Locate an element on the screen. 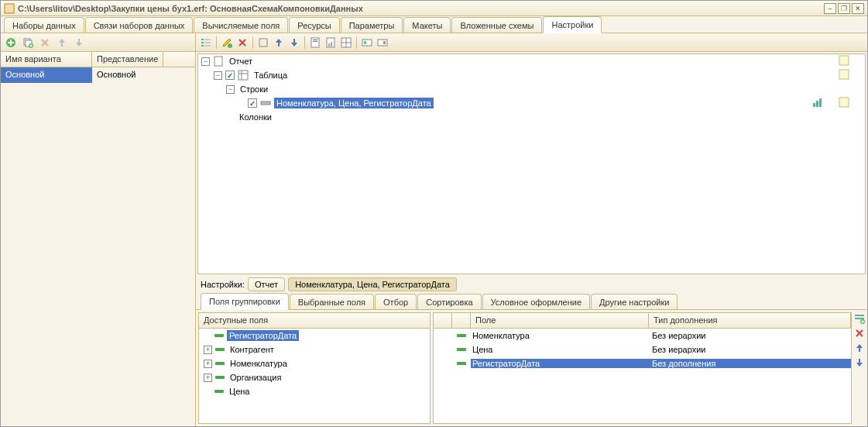  items2-button is located at coordinates (263, 43).